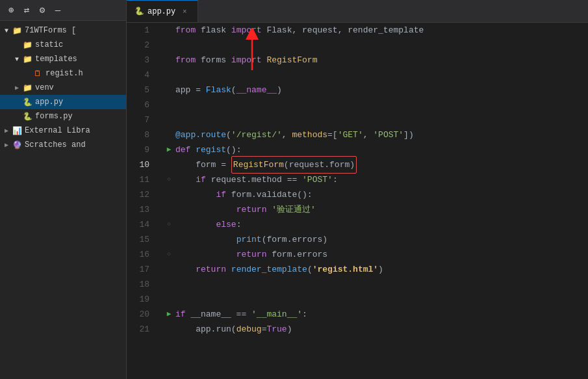 Image resolution: width=588 pixels, height=379 pixels. What do you see at coordinates (376, 255) in the screenshot?
I see `code-line-16: ◇ return form.errors` at bounding box center [376, 255].